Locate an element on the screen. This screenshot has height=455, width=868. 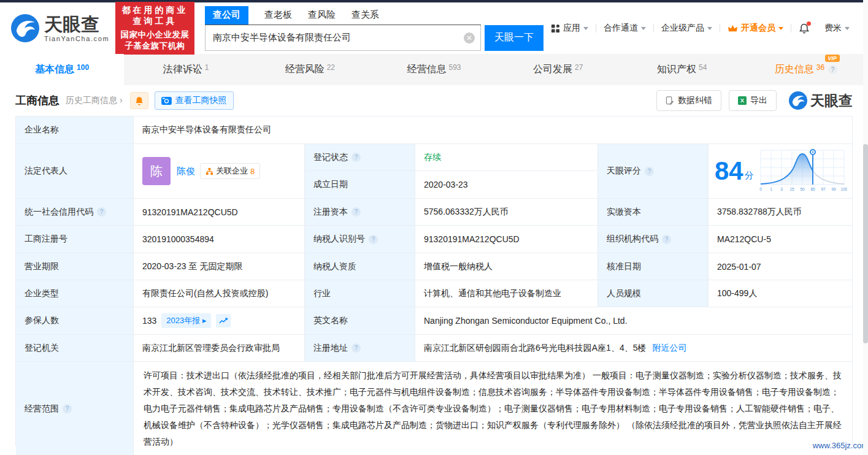
svg-text: 85 is located at coordinates (813, 189).